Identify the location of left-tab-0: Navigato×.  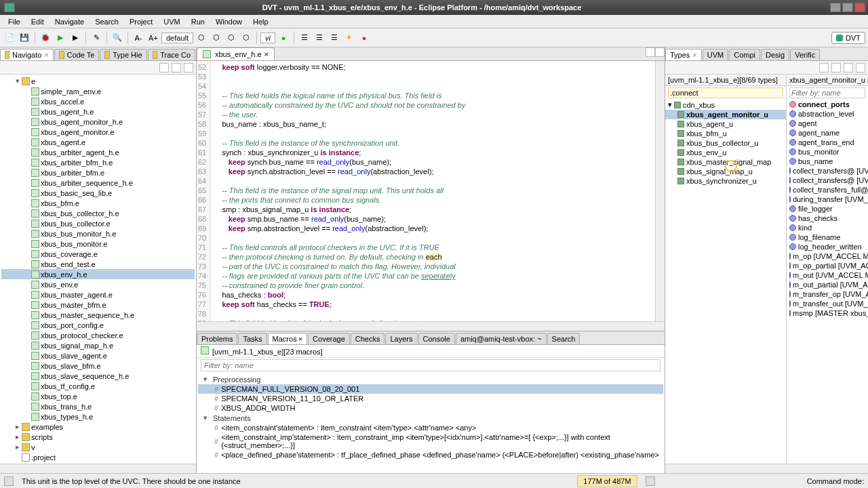
(27, 54).